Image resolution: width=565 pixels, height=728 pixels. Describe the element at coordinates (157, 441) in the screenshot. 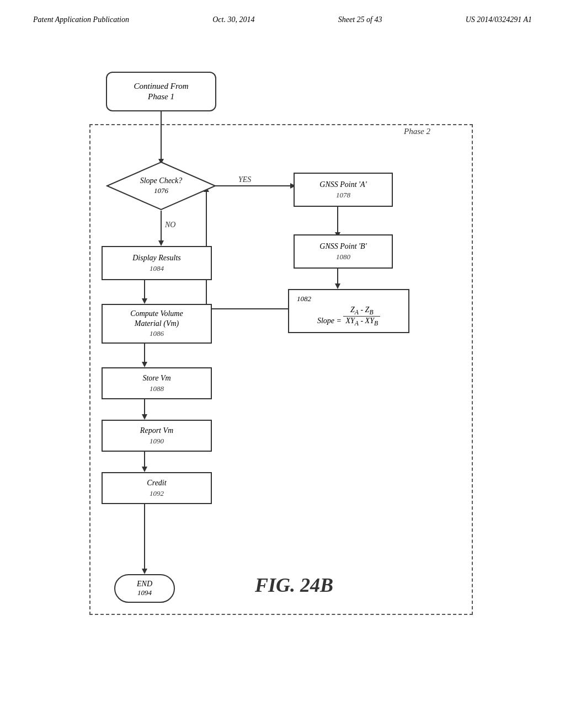

I see `report-vm-number: 1090` at that location.